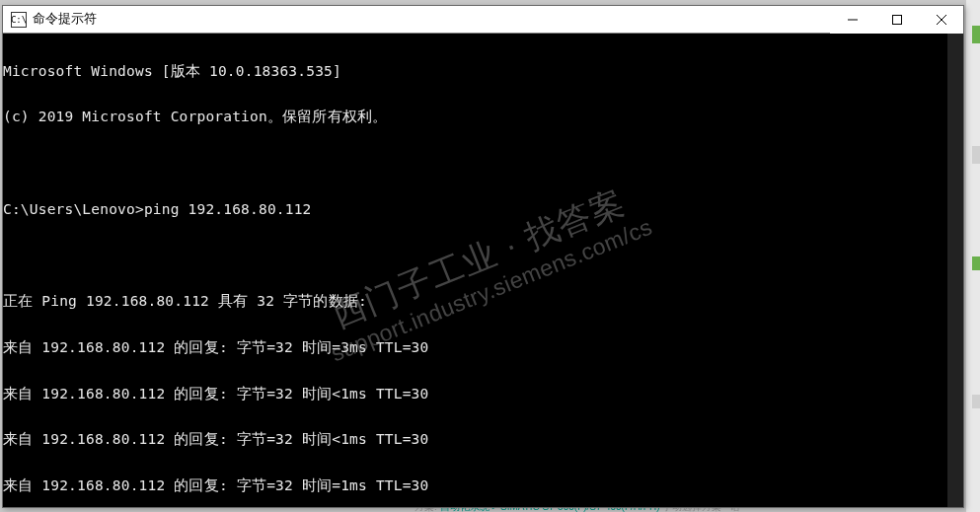  Describe the element at coordinates (896, 20) in the screenshot. I see `window-controls` at that location.